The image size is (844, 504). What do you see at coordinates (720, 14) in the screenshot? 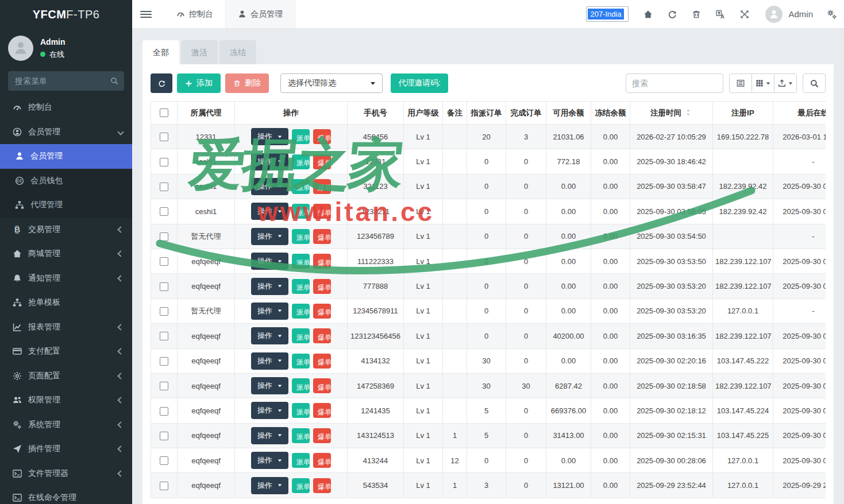
I see `translate-icon` at bounding box center [720, 14].